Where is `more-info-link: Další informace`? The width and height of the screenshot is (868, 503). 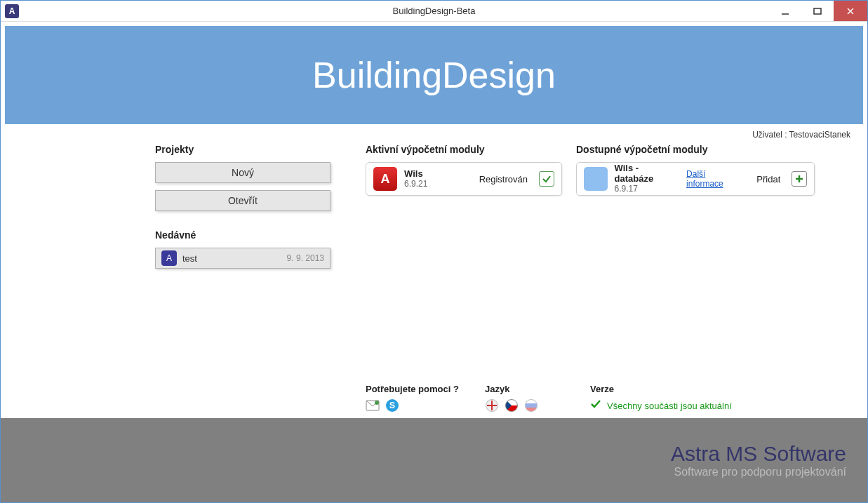
more-info-link: Další informace is located at coordinates (715, 179).